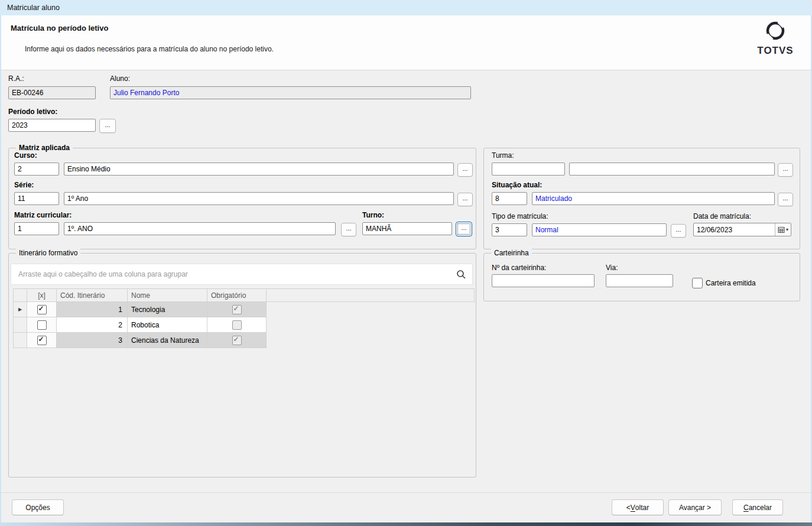 The width and height of the screenshot is (812, 526). I want to click on page-title: Matrícula no período letivo, so click(59, 28).